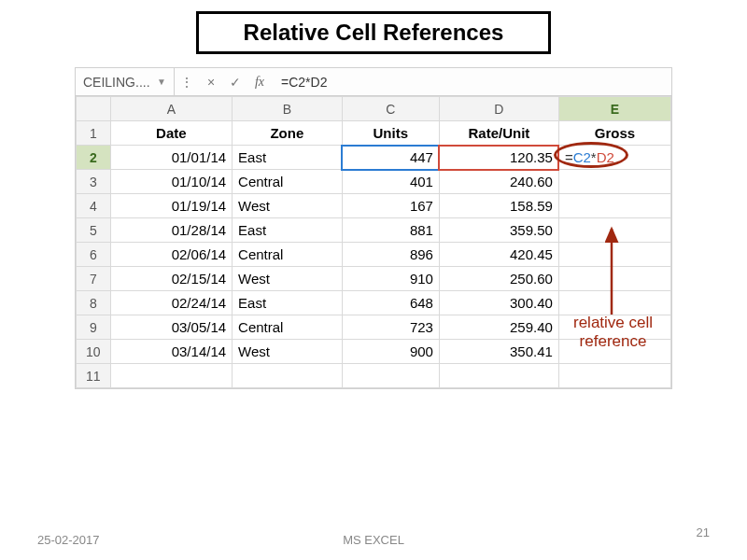  What do you see at coordinates (172, 352) in the screenshot?
I see `cell: 03/14/14` at bounding box center [172, 352].